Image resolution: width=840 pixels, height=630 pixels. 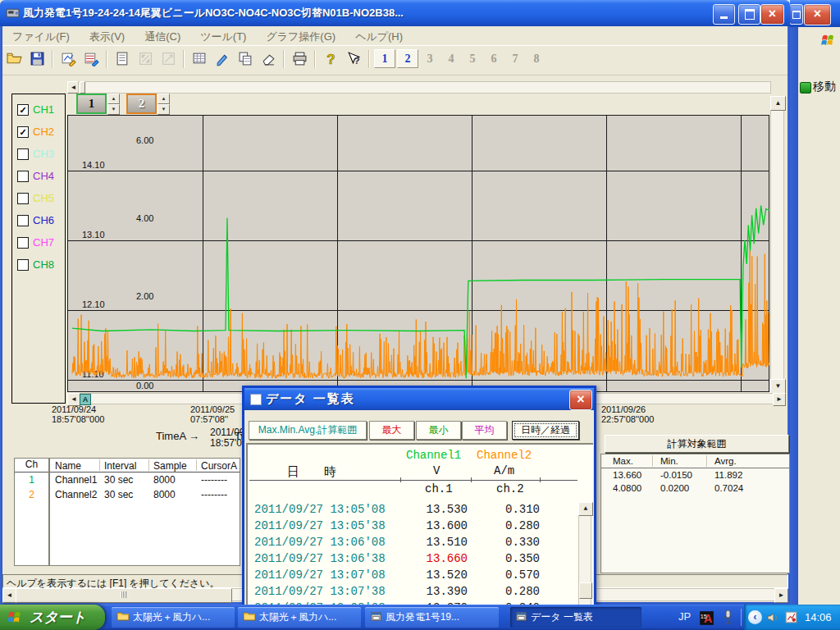 I want to click on scale-spinner-ch1: ▲▼, so click(x=113, y=104).